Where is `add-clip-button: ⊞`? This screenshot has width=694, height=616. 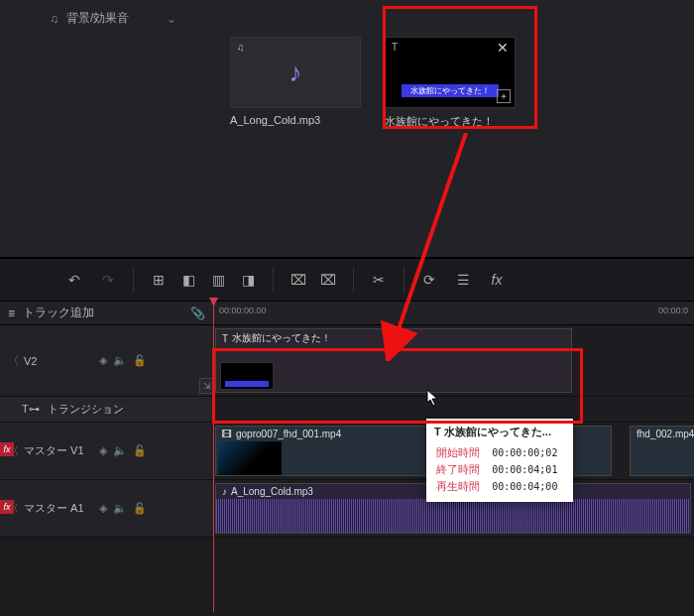
add-clip-button: ⊞ is located at coordinates (159, 280).